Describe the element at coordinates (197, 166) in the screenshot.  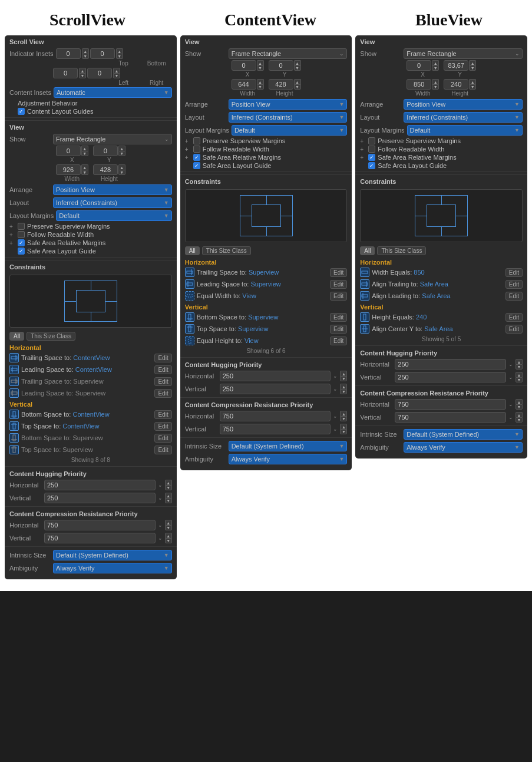
I see `cv-safe-area-layout-checkbox` at that location.